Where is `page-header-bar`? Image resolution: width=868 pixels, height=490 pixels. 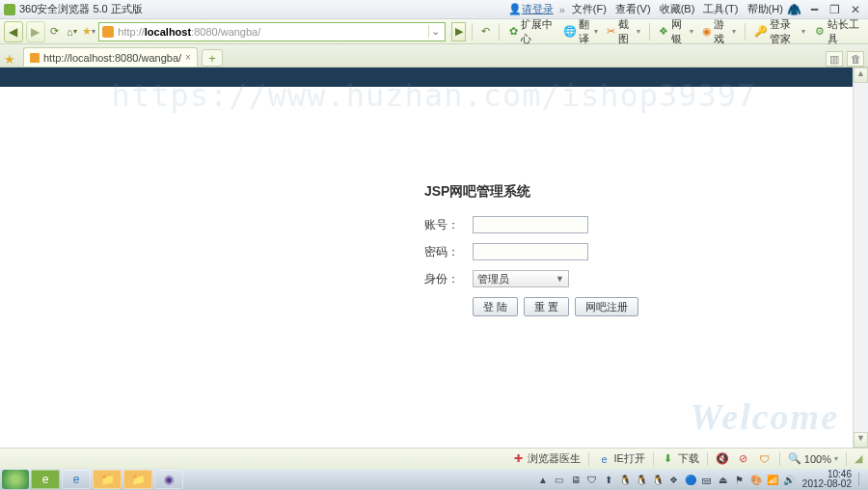
page-header-bar is located at coordinates (434, 77).